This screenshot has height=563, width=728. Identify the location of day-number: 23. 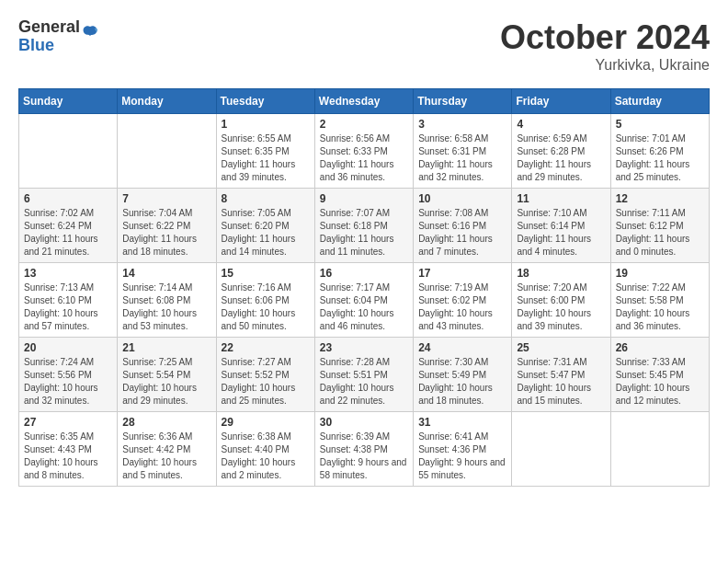
(364, 348).